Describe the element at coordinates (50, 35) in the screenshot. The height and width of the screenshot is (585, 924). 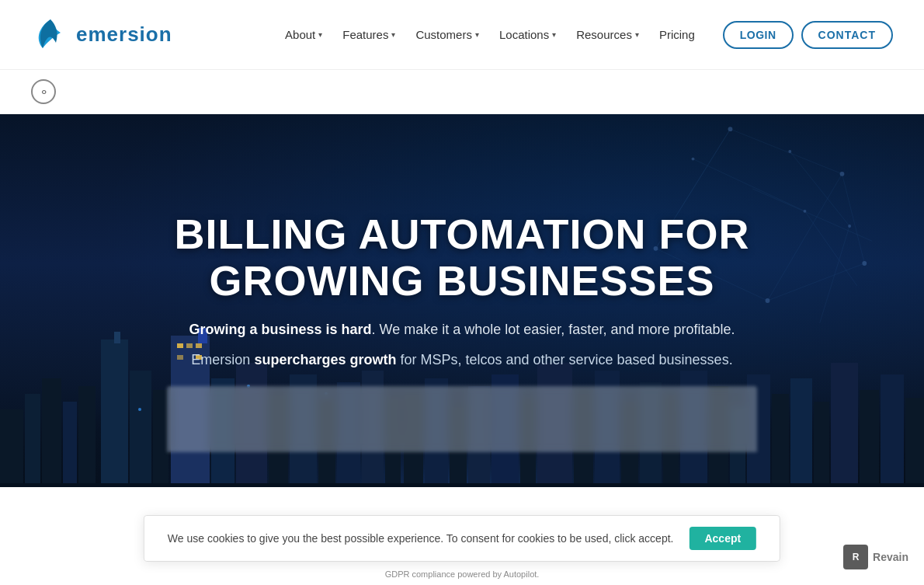
I see `logo-icon` at that location.